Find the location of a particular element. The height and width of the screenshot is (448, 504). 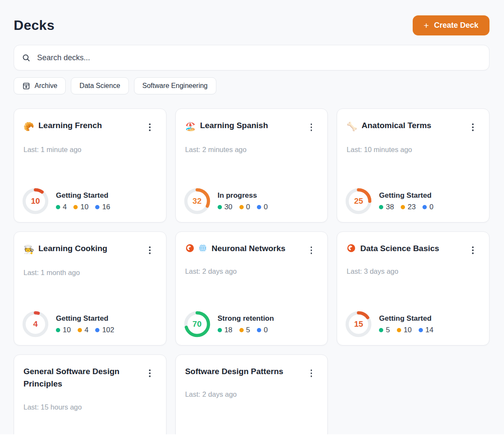

deck-card-3: 🦴 Anatomical Terms Last: 10 minutes ago … is located at coordinates (413, 166).